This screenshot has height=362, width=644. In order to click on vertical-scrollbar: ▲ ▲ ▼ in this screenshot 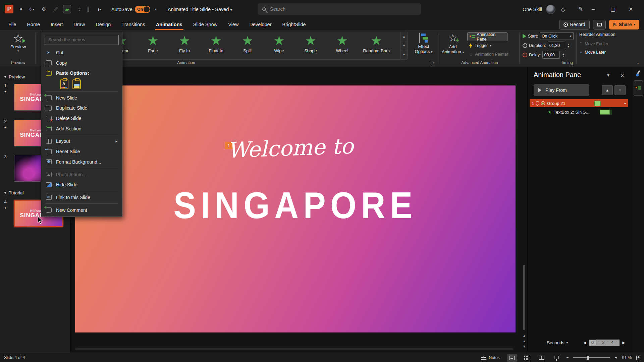, I will do `click(524, 216)`.